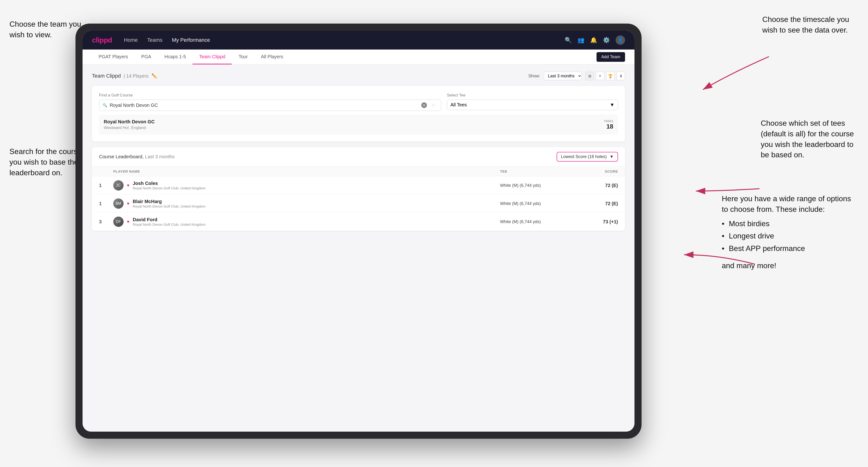 The image size is (868, 467). Describe the element at coordinates (788, 249) in the screenshot. I see `option-app: Best APP performance` at that location.